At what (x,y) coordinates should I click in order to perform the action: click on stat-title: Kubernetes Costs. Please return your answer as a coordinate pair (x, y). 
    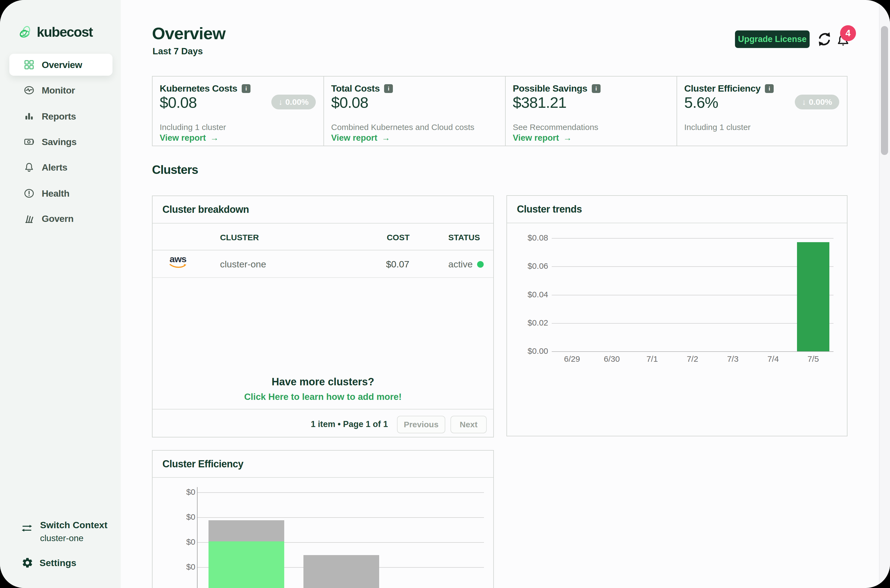
    Looking at the image, I should click on (199, 88).